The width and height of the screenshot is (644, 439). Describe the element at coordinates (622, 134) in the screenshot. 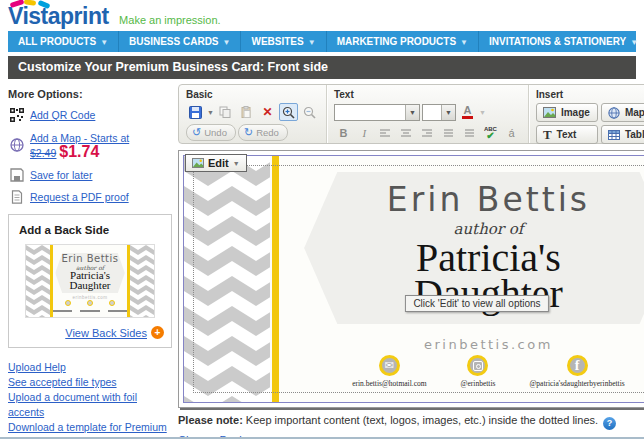

I see `insert-table-button: Table` at that location.